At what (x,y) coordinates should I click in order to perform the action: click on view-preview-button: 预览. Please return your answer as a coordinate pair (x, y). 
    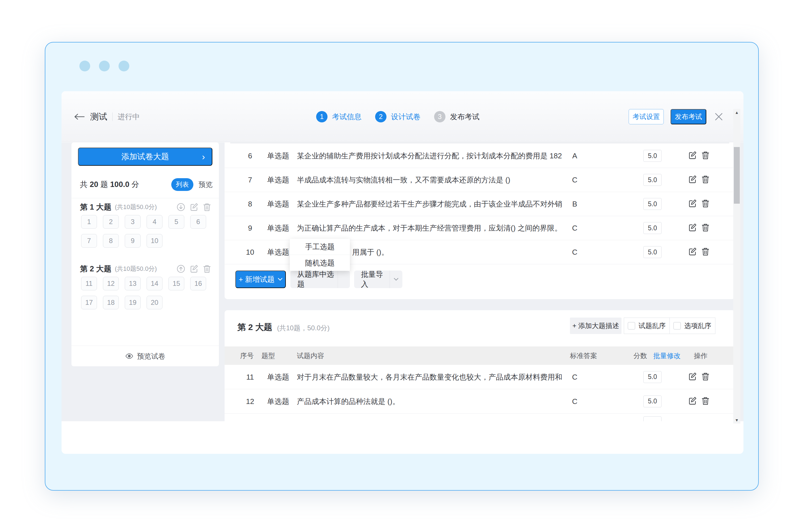
    Looking at the image, I should click on (206, 185).